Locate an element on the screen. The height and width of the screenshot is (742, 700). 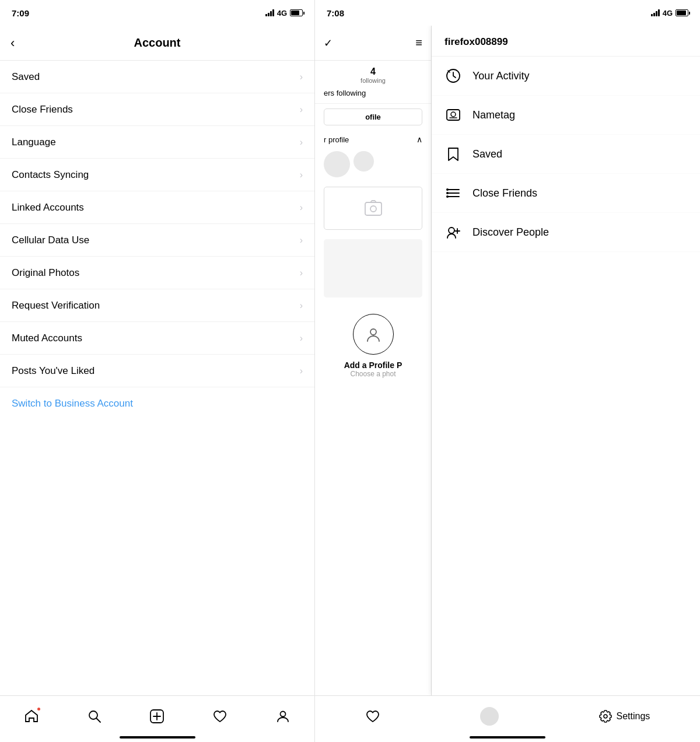
right-heart-icon is located at coordinates (373, 716).